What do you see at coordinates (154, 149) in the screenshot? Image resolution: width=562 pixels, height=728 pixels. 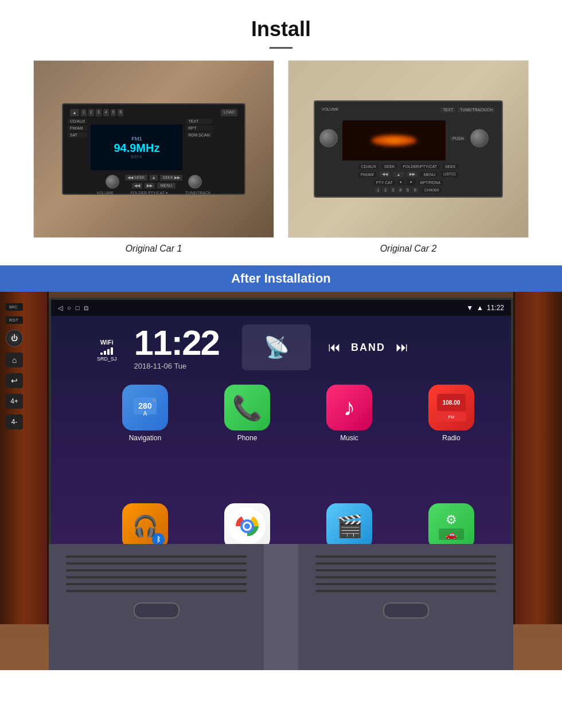 I see `car1-unit: ▲ 1 2 3 4 5 6 LOAD CD/AUX FM` at bounding box center [154, 149].